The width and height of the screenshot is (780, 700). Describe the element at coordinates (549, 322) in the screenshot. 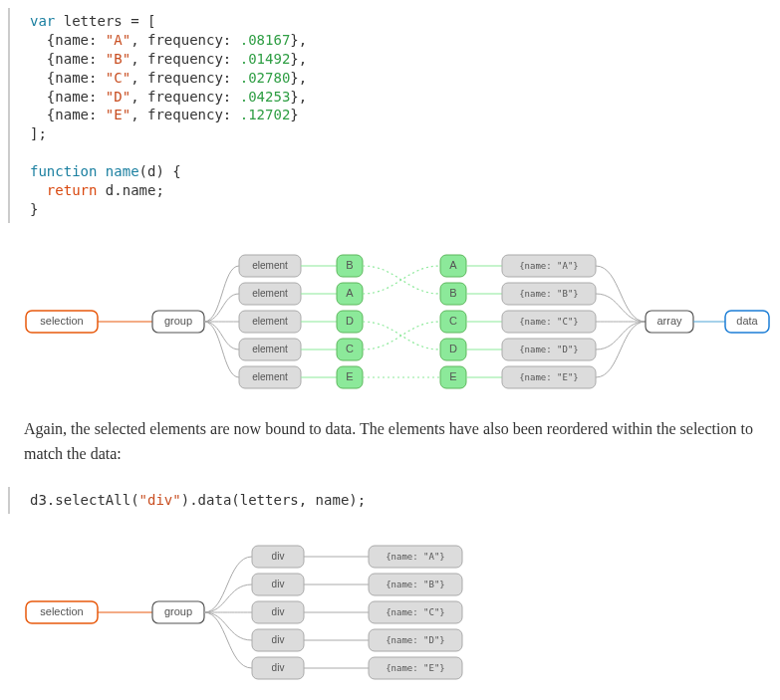

I see `d1-data-objs: {name: "A"} {name: "B"} {name: "C"} {nam…` at that location.